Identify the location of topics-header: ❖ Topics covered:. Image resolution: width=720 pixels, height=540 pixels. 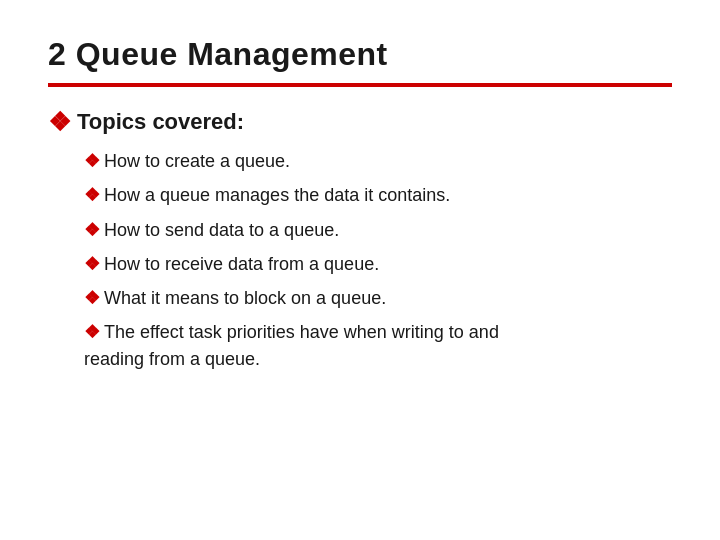
(360, 122).